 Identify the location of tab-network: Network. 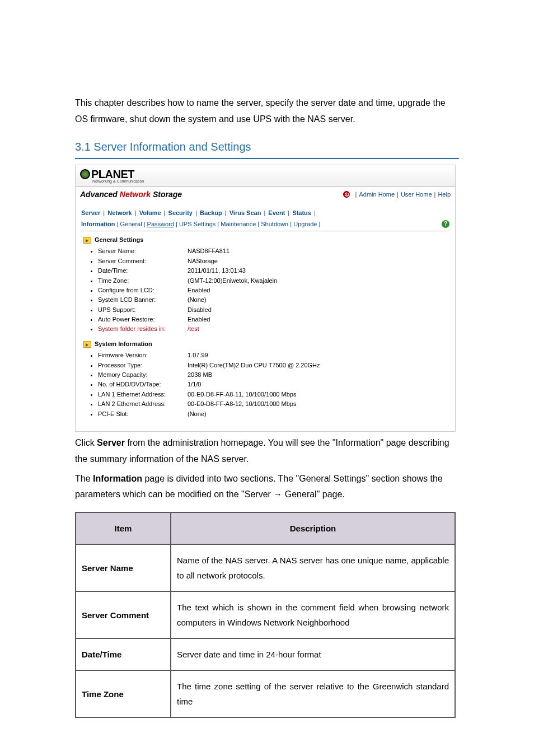
(120, 213).